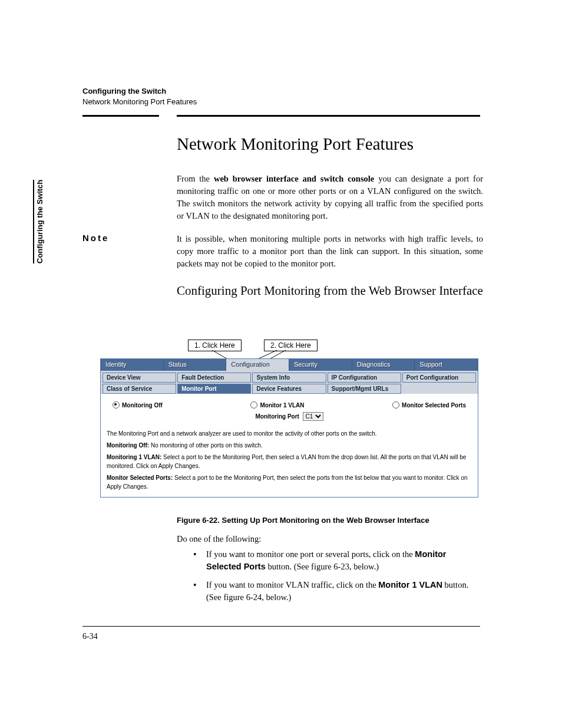 The height and width of the screenshot is (728, 562). I want to click on subtab-ip-configuration: IP Configuration, so click(364, 377).